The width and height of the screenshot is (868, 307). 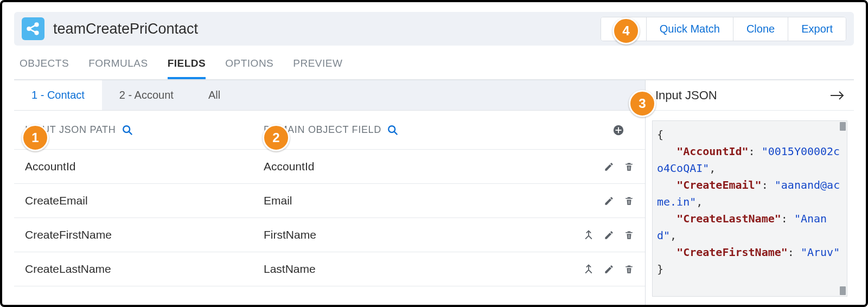 What do you see at coordinates (434, 63) in the screenshot?
I see `nav-tabs: OBJECTS FORMULAS FIELDS OPTIONS PREVIEW` at bounding box center [434, 63].